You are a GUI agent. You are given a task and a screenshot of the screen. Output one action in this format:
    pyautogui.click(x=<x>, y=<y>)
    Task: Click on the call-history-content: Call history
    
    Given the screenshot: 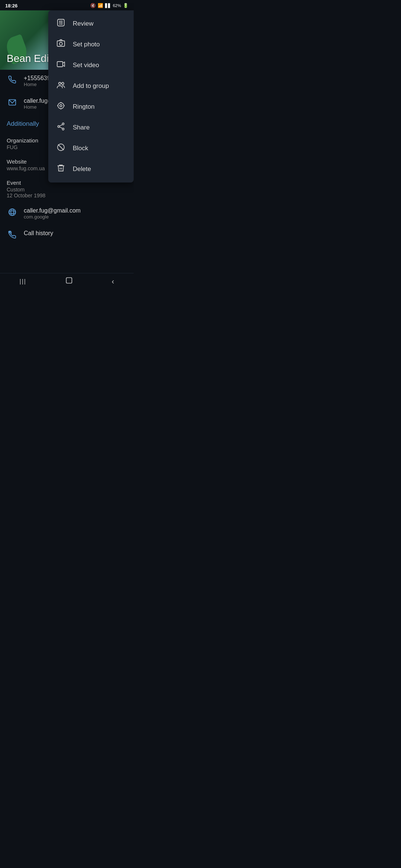 What is the action you would take?
    pyautogui.click(x=39, y=233)
    